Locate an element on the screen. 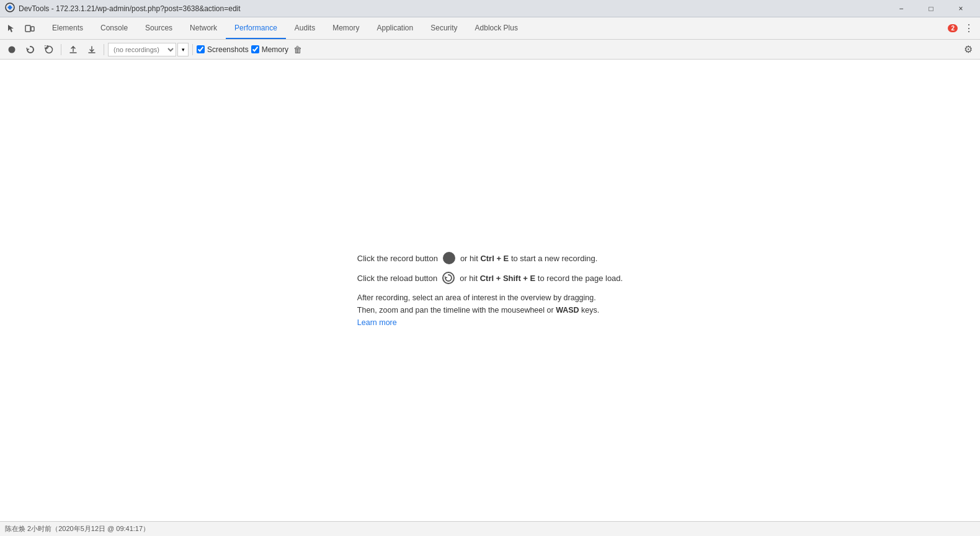  tab-adblock: Adblock Plus is located at coordinates (496, 29).